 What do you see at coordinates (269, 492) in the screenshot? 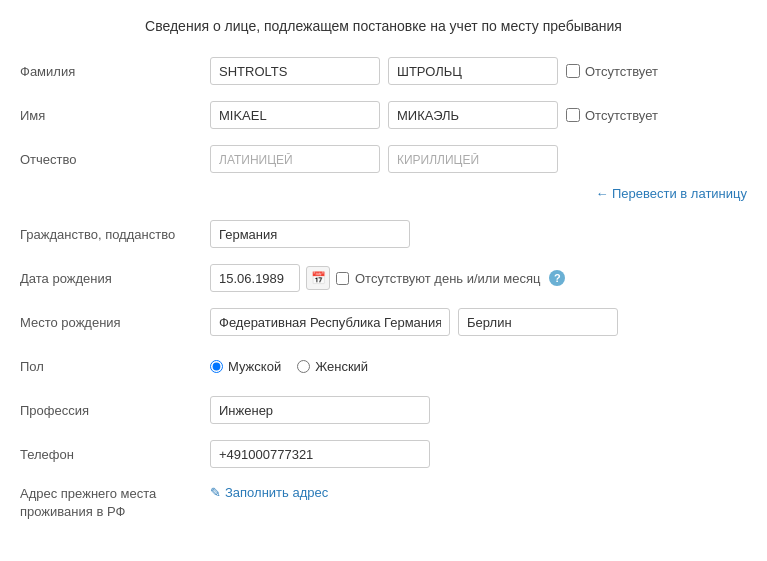
I see `fill-address-link: ✎ Заполнить адрес` at bounding box center [269, 492].